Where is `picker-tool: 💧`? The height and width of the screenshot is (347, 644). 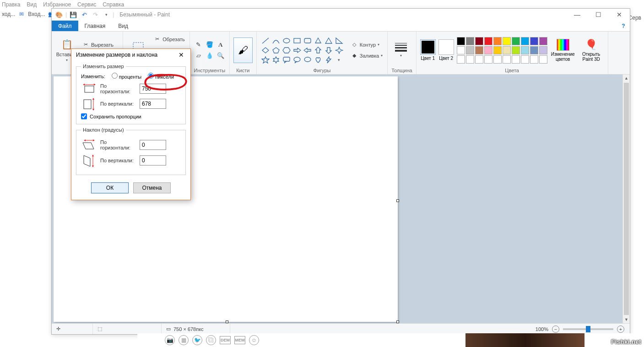 picker-tool: 💧 is located at coordinates (210, 56).